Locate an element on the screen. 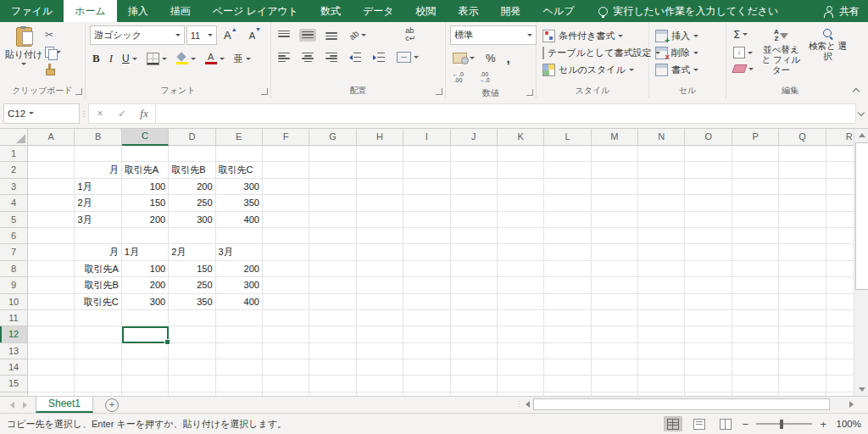 This screenshot has width=868, height=434. cell-R6 is located at coordinates (840, 236).